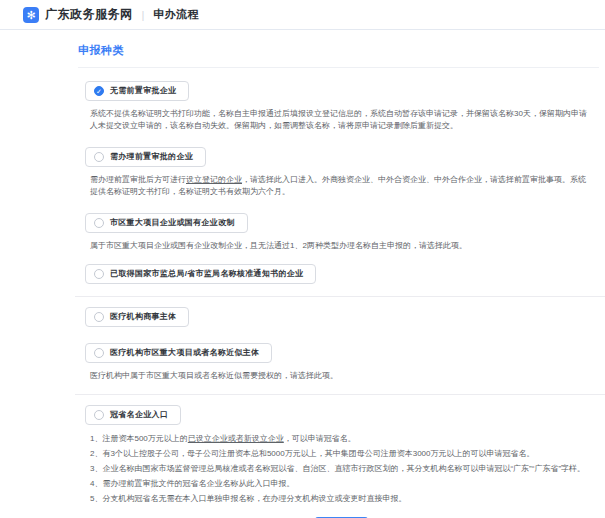 The height and width of the screenshot is (518, 605). I want to click on option-label: 市区重大项目企业或国有企业改制, so click(172, 223).